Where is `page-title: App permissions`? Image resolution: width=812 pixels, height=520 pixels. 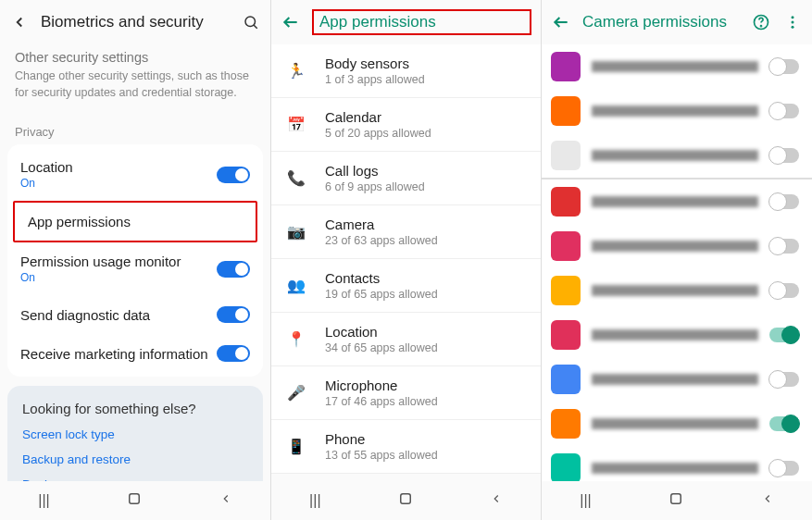
page-title: App permissions is located at coordinates (422, 22).